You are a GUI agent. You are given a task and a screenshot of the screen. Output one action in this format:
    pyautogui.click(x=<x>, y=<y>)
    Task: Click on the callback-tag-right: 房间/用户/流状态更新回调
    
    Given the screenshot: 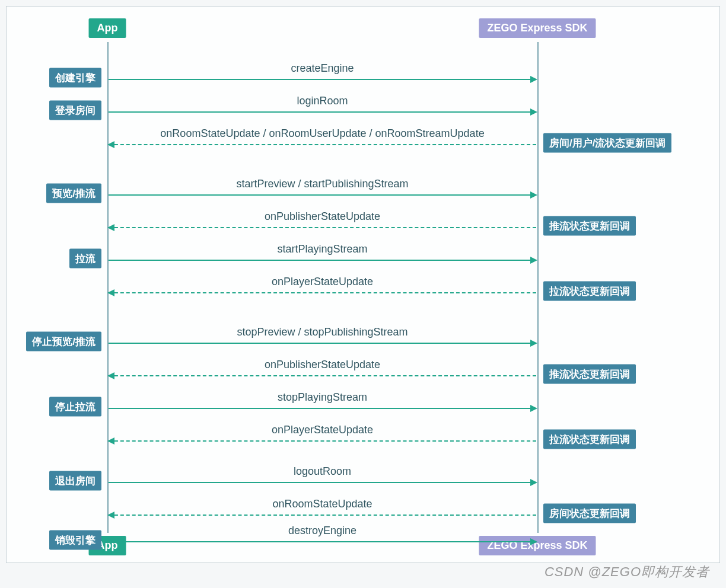 What is the action you would take?
    pyautogui.click(x=607, y=143)
    